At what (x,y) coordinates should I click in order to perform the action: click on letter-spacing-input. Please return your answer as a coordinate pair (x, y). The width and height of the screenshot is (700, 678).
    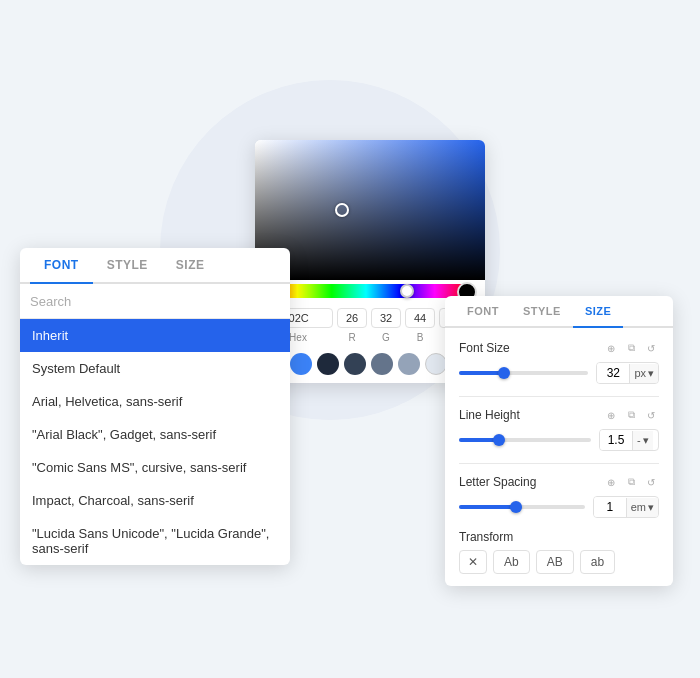
    Looking at the image, I should click on (610, 507).